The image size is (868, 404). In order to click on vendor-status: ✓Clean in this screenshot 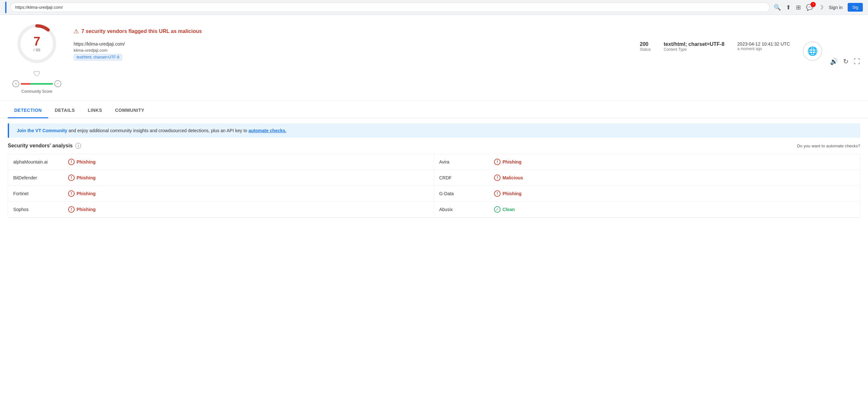, I will do `click(504, 209)`.